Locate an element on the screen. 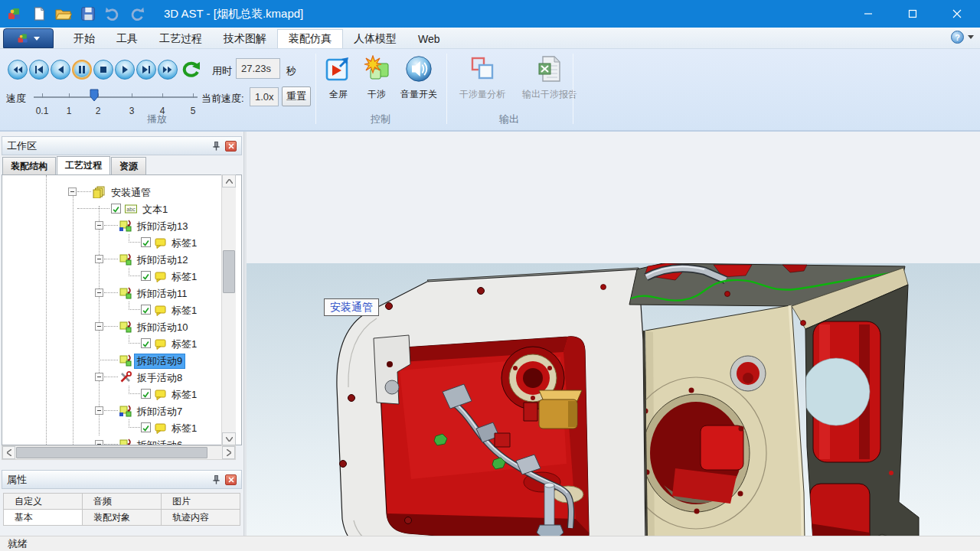 Image resolution: width=980 pixels, height=551 pixels. stop-button is located at coordinates (103, 70).